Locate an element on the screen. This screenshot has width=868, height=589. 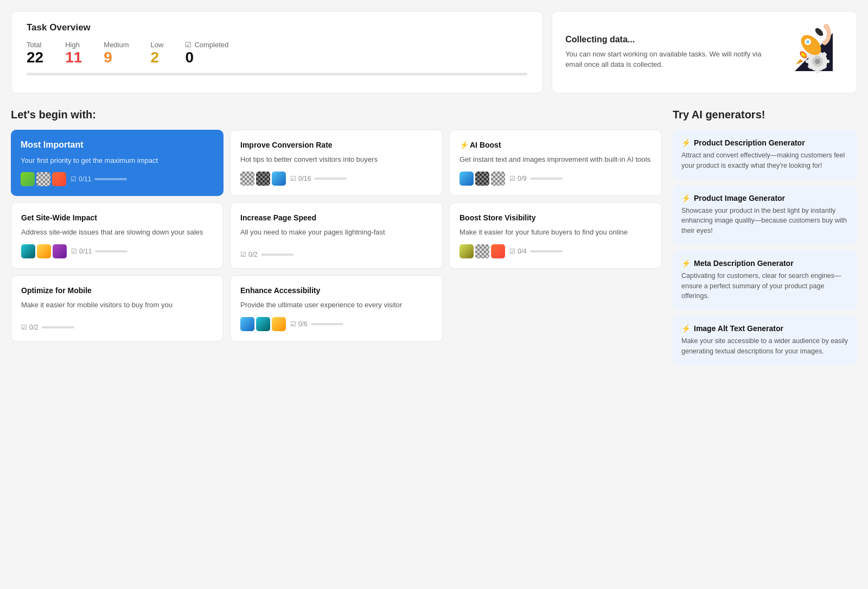
stat-high-label: High is located at coordinates (74, 45).